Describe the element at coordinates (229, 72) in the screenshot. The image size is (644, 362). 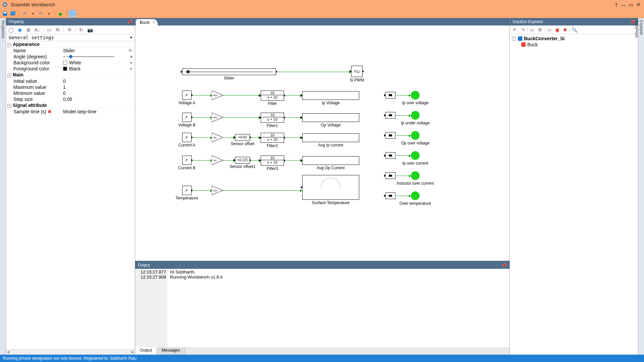
I see `block-slider` at that location.